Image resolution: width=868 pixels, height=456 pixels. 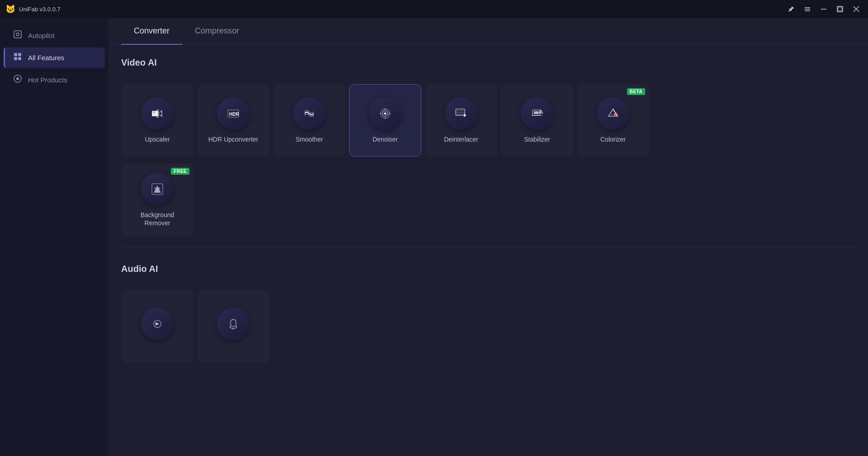 What do you see at coordinates (385, 120) in the screenshot?
I see `feature-card-denoiser: Denoiser` at bounding box center [385, 120].